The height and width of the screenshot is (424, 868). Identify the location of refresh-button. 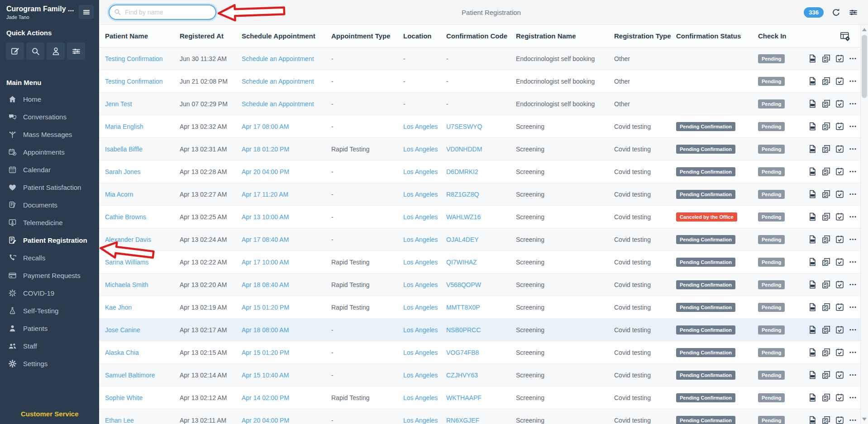
(836, 13).